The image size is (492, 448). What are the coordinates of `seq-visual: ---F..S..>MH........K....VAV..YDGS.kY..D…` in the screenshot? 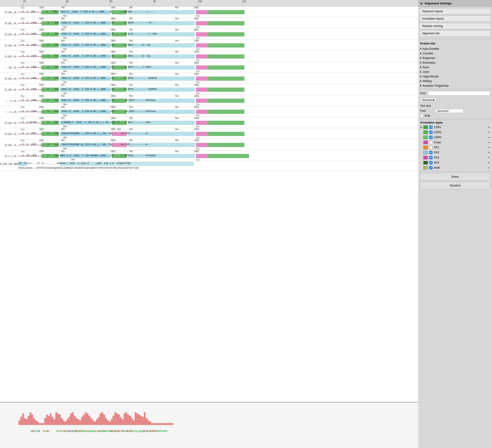 It's located at (218, 12).